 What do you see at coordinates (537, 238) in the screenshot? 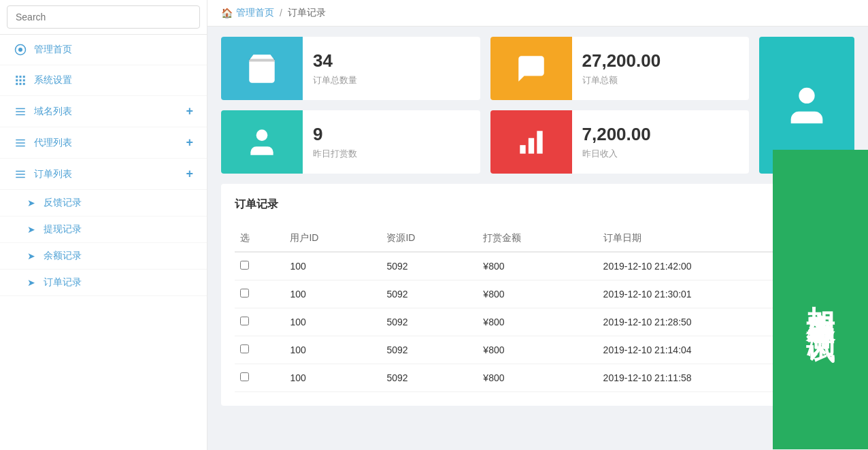
I see `table-header-row: 选 用户ID 资源ID 打赏金额 订单日期` at bounding box center [537, 238].